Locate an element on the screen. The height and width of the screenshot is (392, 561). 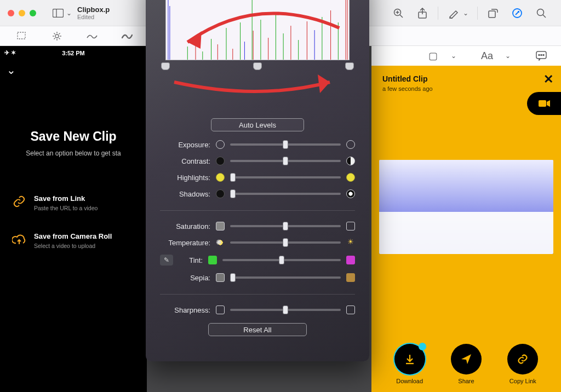
levels-handles is located at coordinates (257, 67).